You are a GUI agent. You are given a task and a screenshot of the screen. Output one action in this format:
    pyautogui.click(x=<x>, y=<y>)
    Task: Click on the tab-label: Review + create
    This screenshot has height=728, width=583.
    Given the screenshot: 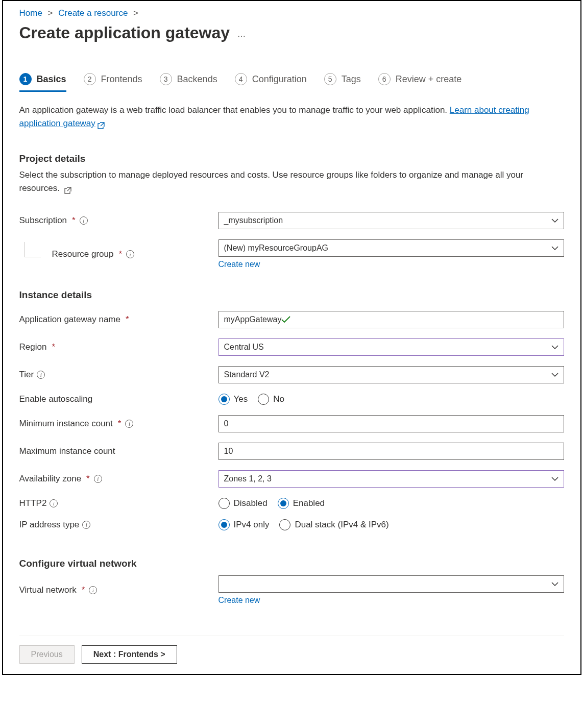 What is the action you would take?
    pyautogui.click(x=429, y=80)
    